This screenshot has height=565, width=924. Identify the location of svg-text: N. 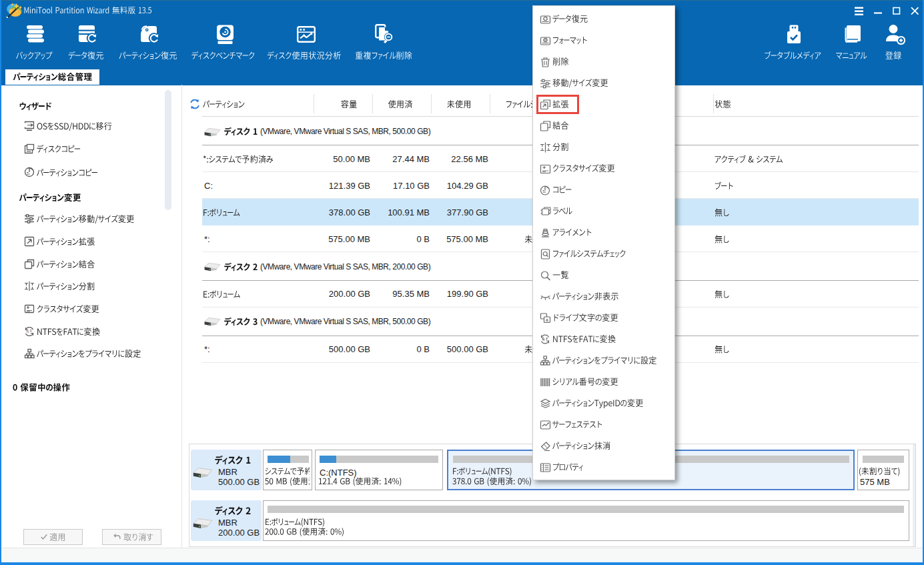
(28, 332).